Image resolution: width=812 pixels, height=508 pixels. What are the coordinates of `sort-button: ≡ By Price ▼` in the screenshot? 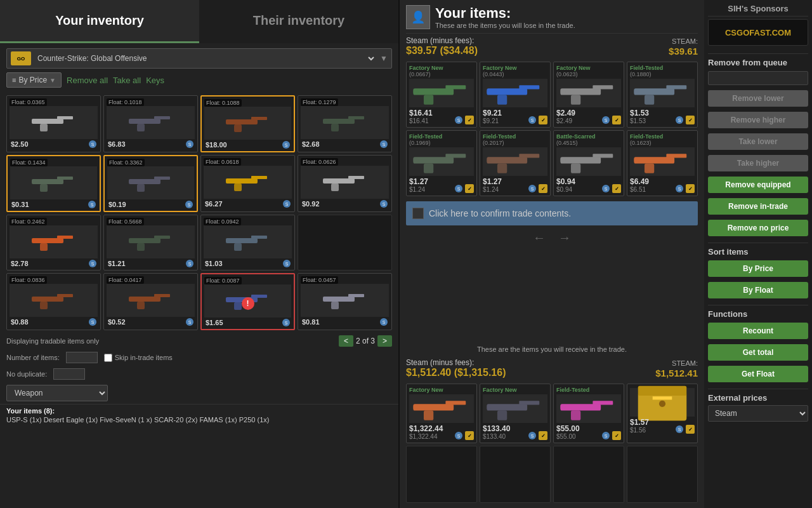 It's located at (34, 80).